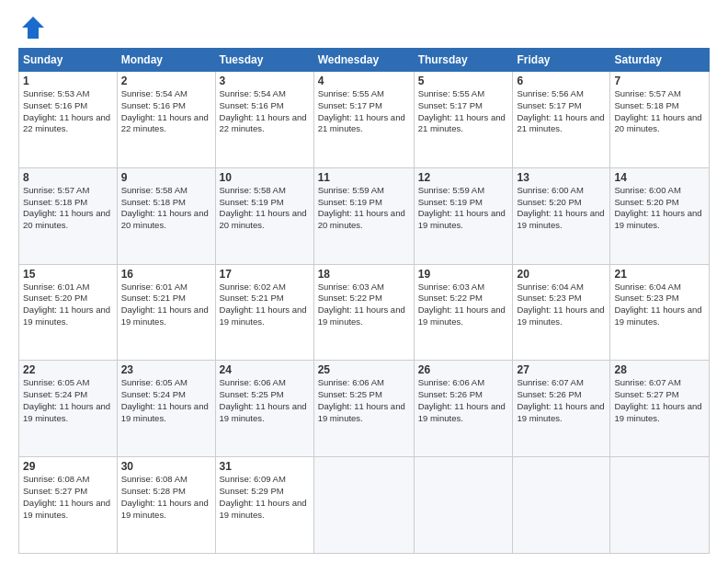 The height and width of the screenshot is (563, 728). What do you see at coordinates (265, 408) in the screenshot?
I see `calendar-day-cell: 24Sunrise: 6:06 AMSunset: 5:25 PMDayligh…` at bounding box center [265, 408].